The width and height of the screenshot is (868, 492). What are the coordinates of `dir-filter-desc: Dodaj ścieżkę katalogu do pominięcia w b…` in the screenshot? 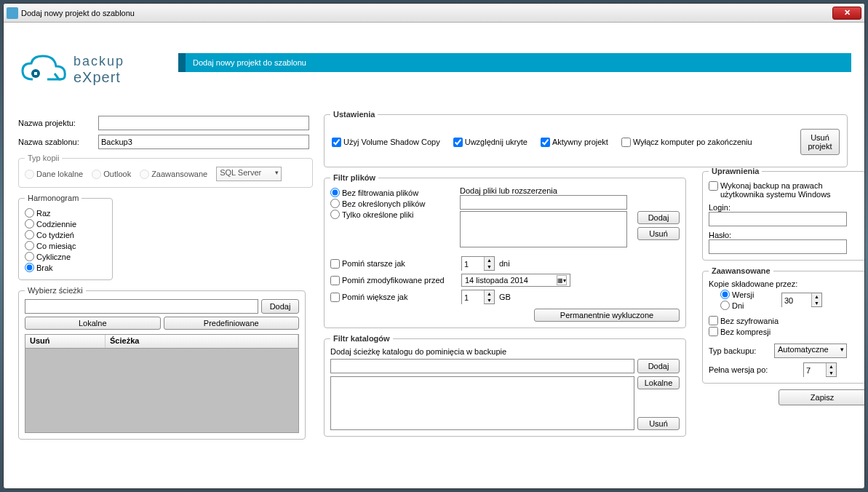 It's located at (505, 352).